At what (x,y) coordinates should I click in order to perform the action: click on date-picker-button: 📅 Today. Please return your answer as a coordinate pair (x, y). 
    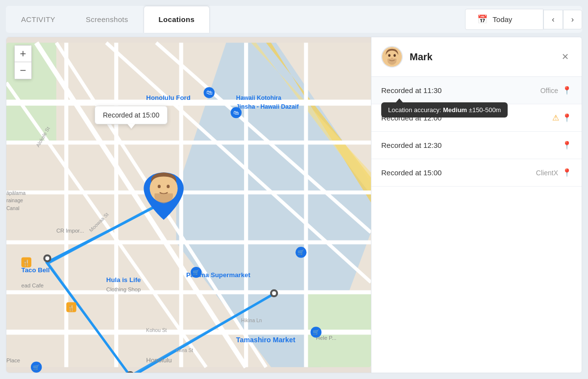
    Looking at the image, I should click on (504, 20).